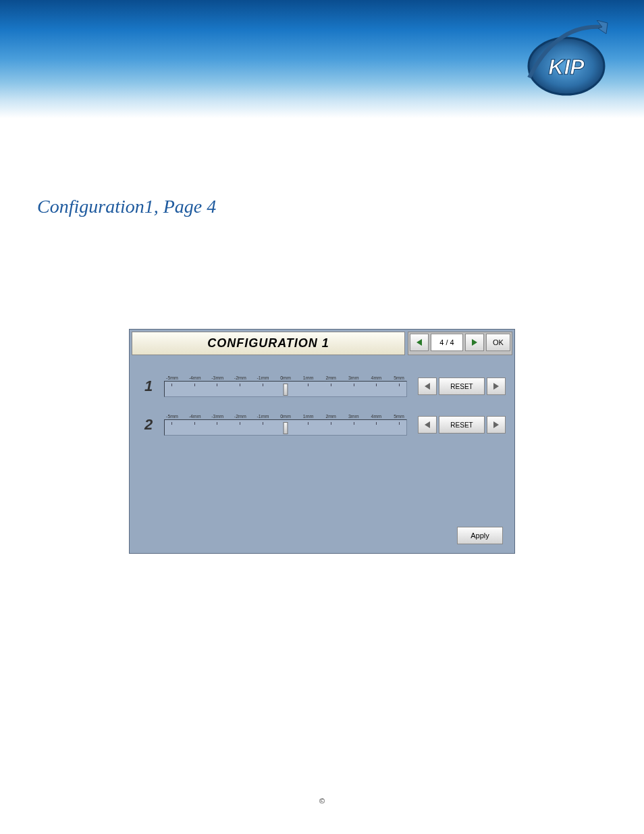 Image resolution: width=644 pixels, height=834 pixels. Describe the element at coordinates (322, 801) in the screenshot. I see `copyright: ©` at that location.